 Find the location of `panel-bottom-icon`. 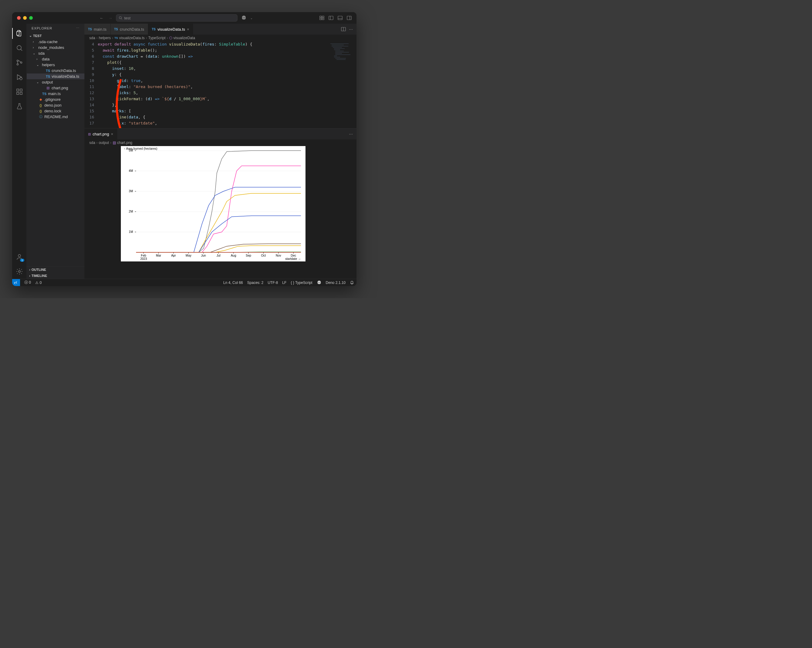

panel-bottom-icon is located at coordinates (340, 18).